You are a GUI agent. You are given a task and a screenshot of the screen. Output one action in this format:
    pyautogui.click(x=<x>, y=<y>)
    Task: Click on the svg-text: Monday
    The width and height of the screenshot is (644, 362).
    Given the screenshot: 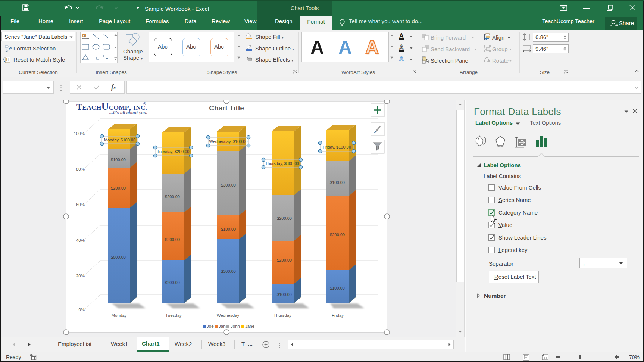 What is the action you would take?
    pyautogui.click(x=119, y=315)
    